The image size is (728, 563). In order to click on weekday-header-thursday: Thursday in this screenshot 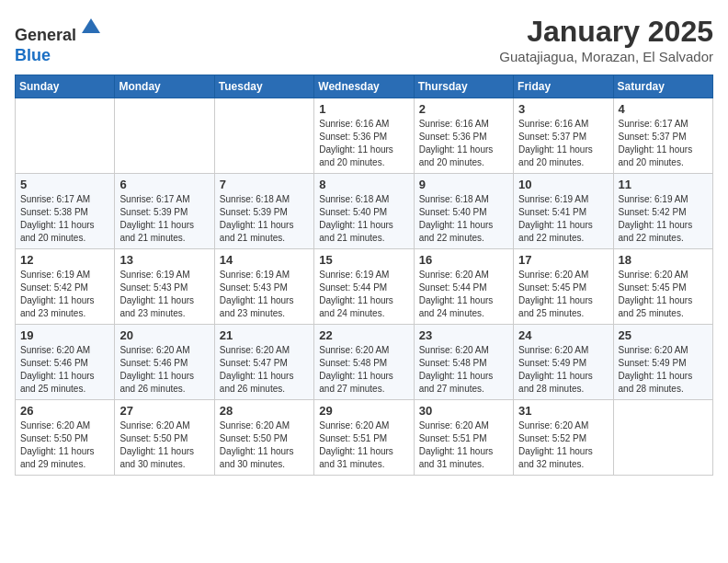, I will do `click(463, 86)`.